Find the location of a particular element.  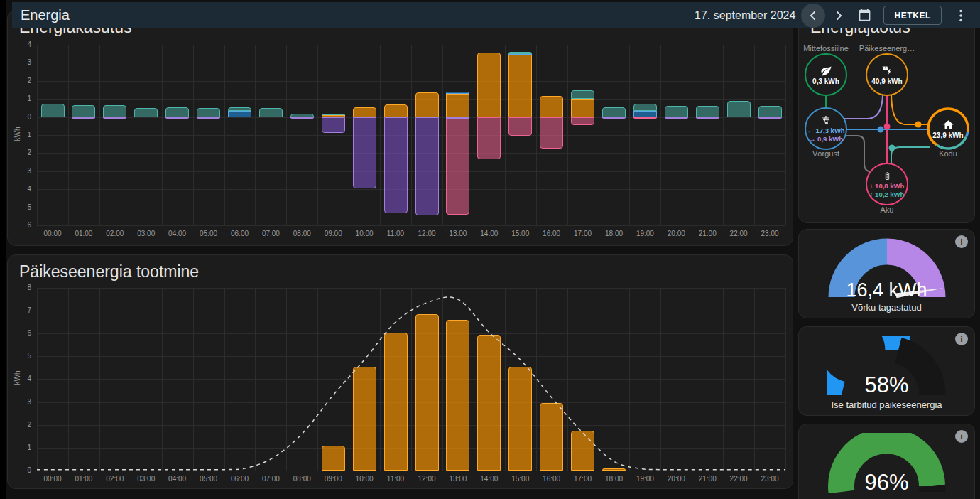

x-tick-label: 09:00 is located at coordinates (333, 233).